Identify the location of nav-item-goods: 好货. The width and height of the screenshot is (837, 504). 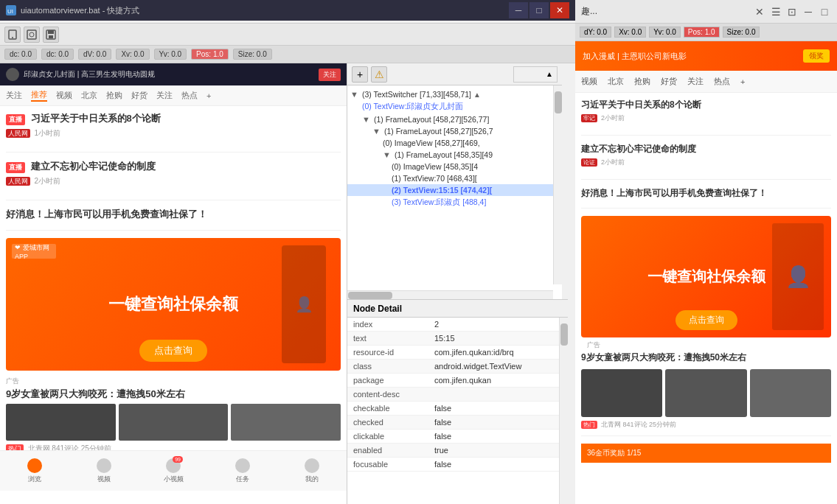
(139, 96).